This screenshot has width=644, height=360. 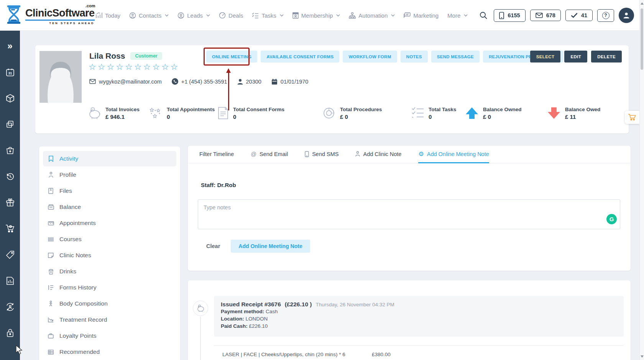 I want to click on stat-label: Total Invoices, so click(x=123, y=110).